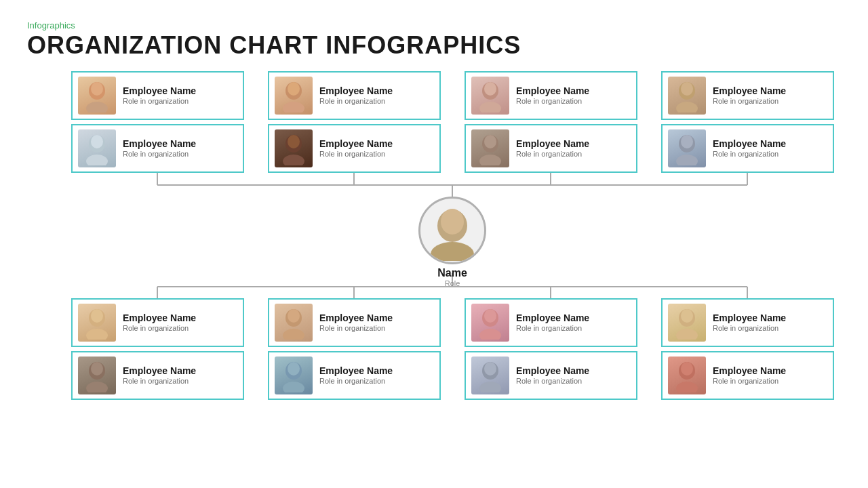 The width and height of the screenshot is (868, 488). I want to click on top-col1-top-card: Employee Name Role in organization, so click(157, 96).